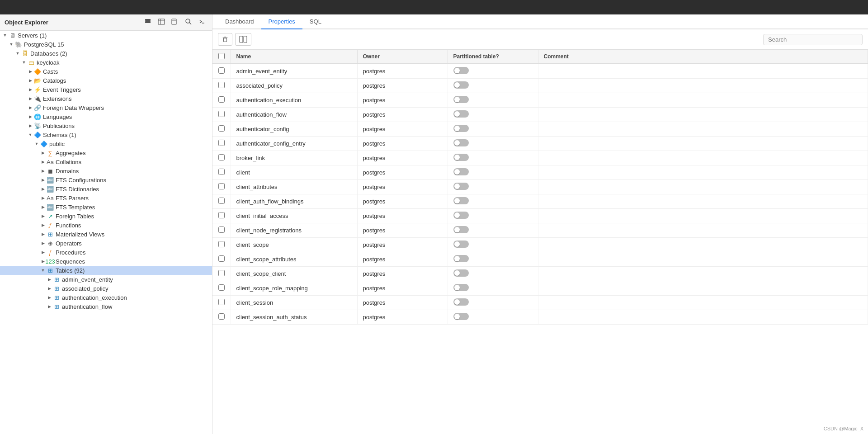  What do you see at coordinates (43, 225) in the screenshot?
I see `expander-functions: ▶` at bounding box center [43, 225].